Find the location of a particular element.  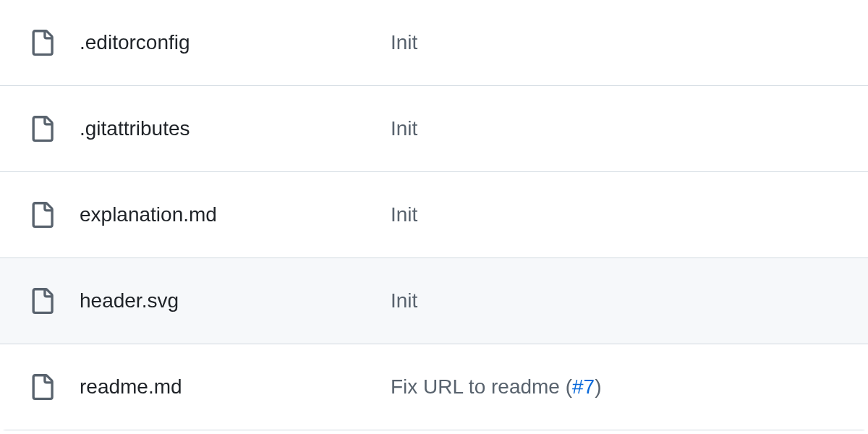

file-name-link: .gitattributes is located at coordinates (235, 129).